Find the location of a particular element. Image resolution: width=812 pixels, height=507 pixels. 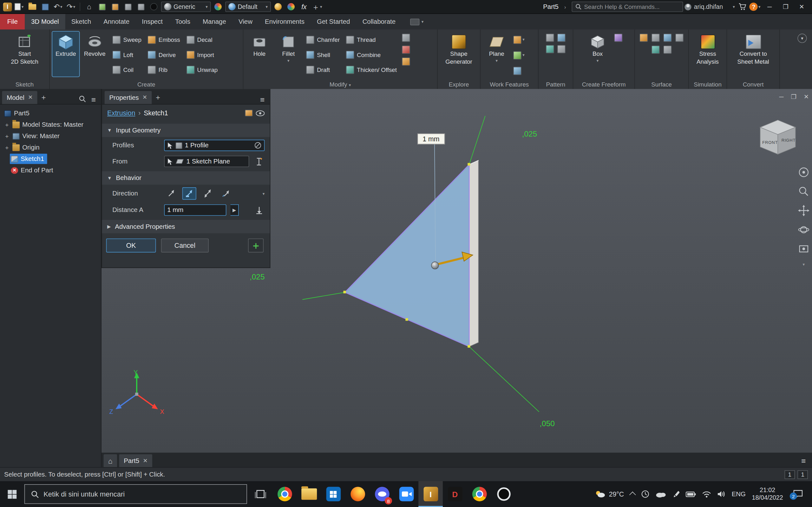

start-button is located at coordinates (12, 494).